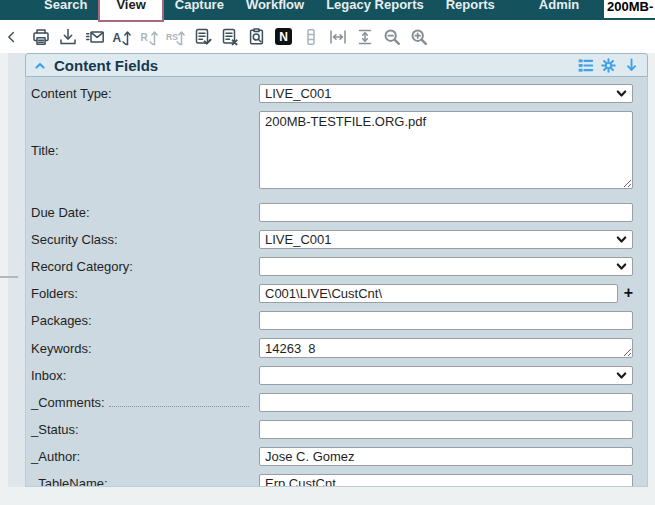 This screenshot has width=655, height=505. I want to click on field-list-icon, so click(586, 66).